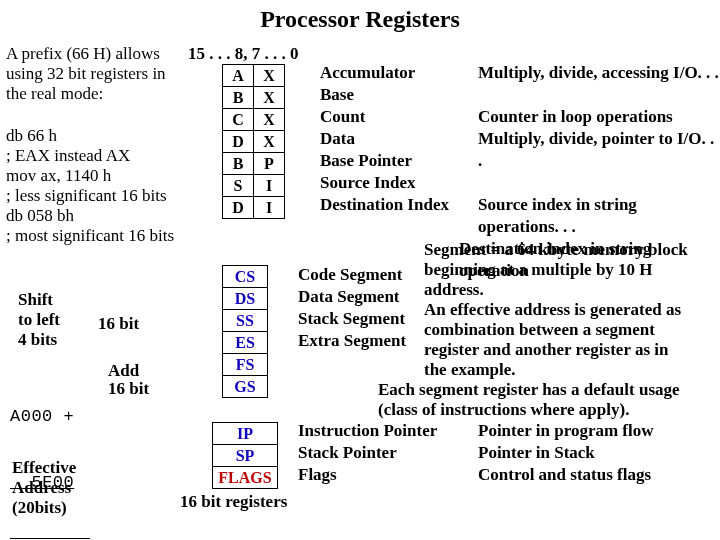 This screenshot has height=540, width=720. Describe the element at coordinates (238, 186) in the screenshot. I see `cell: S` at that location.